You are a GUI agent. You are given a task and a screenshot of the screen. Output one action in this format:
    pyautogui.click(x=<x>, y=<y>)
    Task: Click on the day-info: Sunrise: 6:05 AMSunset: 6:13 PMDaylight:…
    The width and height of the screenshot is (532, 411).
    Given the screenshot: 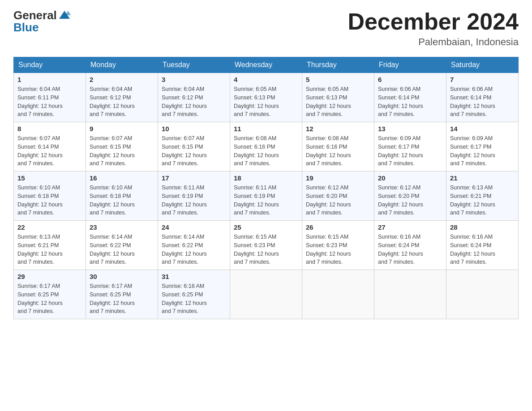 What is the action you would take?
    pyautogui.click(x=256, y=102)
    